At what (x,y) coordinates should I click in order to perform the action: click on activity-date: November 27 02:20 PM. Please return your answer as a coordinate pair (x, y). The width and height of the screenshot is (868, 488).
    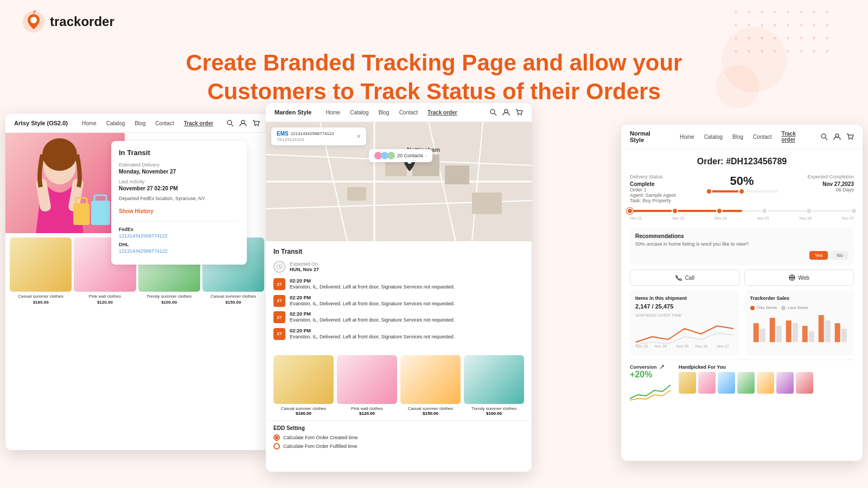
    Looking at the image, I should click on (179, 189).